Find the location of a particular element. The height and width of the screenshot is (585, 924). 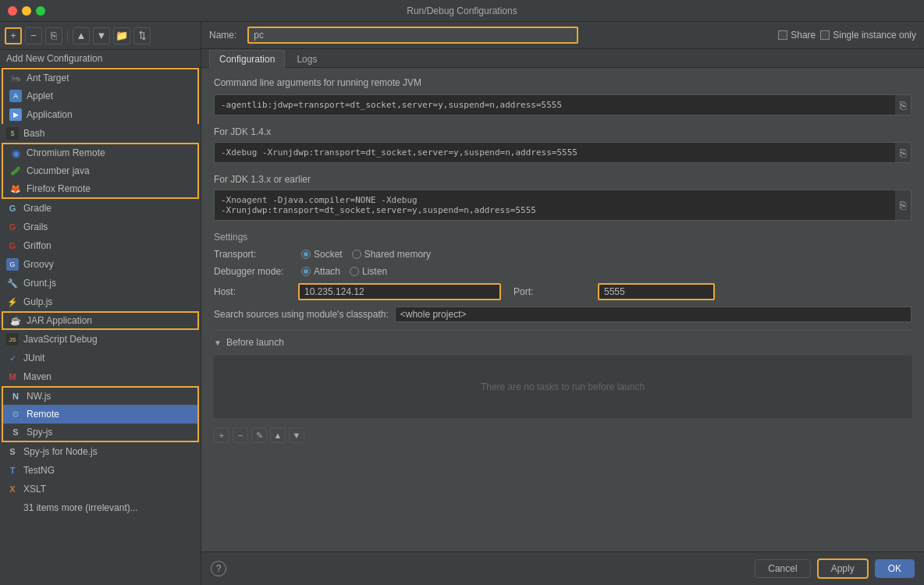

attach-radio: Attach is located at coordinates (321, 271).